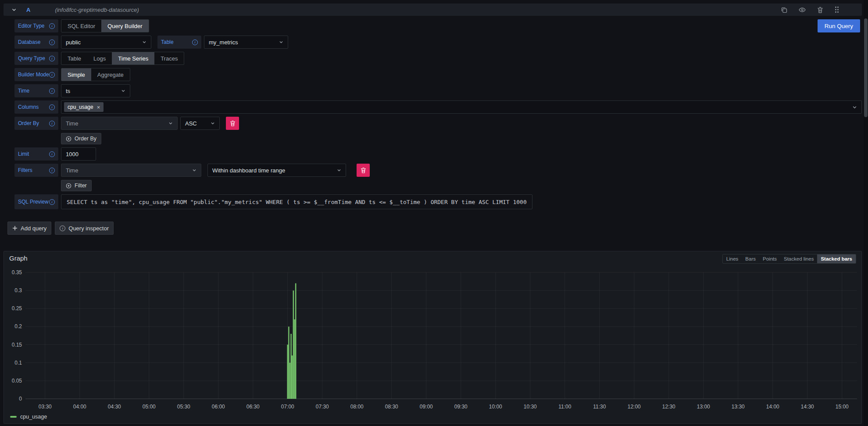  What do you see at coordinates (24, 91) in the screenshot?
I see `time-label: Time` at bounding box center [24, 91].